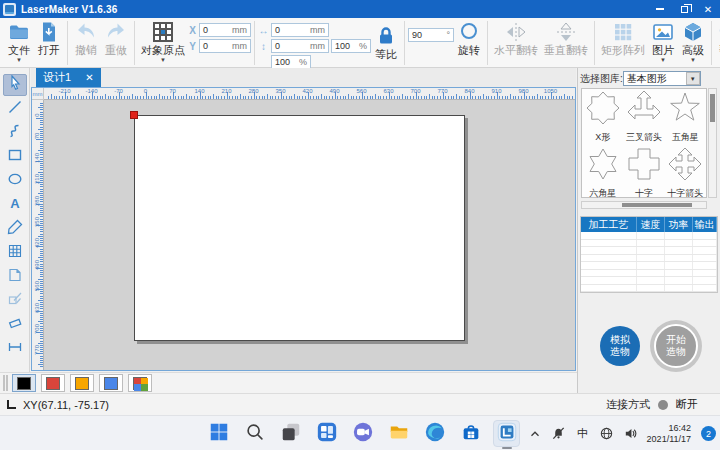 This screenshot has height=450, width=720. What do you see at coordinates (684, 9) in the screenshot?
I see `restore-button` at bounding box center [684, 9].